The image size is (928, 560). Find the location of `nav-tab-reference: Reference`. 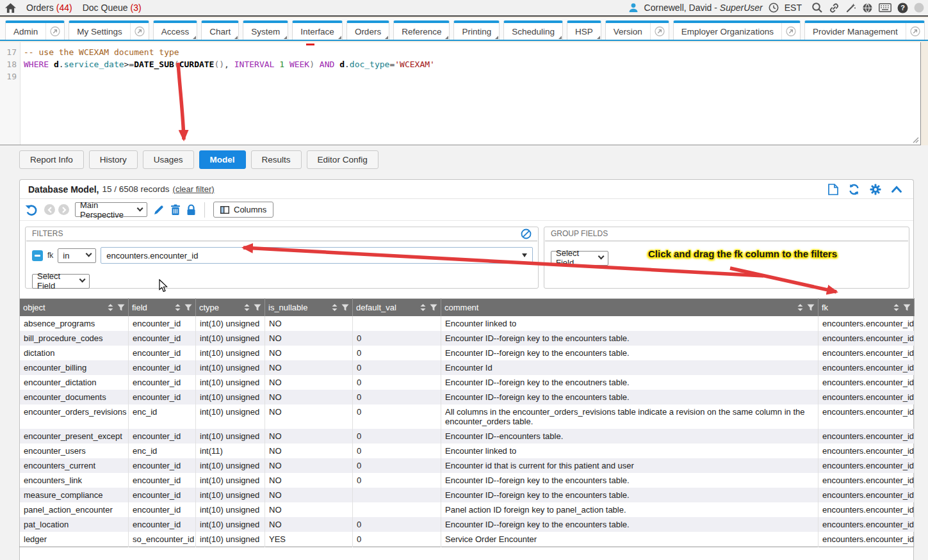

nav-tab-reference: Reference is located at coordinates (421, 30).